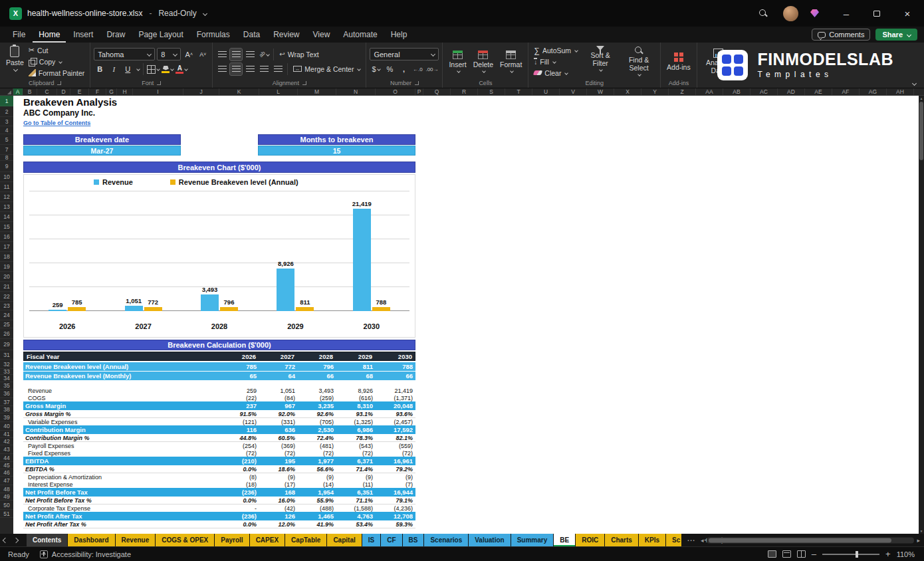  Describe the element at coordinates (7, 257) in the screenshot. I see `row-header-18: 18` at that location.